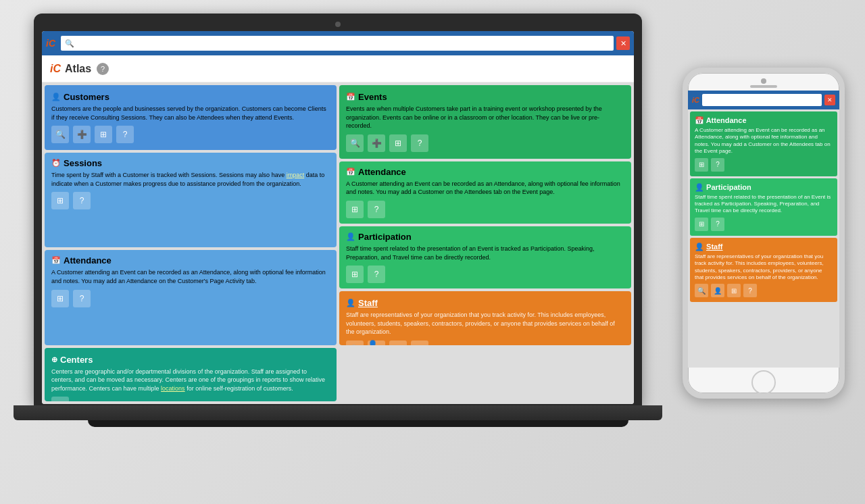 This screenshot has width=865, height=504. Describe the element at coordinates (398, 343) in the screenshot. I see `staff-grid-btn: ⊞` at that location.